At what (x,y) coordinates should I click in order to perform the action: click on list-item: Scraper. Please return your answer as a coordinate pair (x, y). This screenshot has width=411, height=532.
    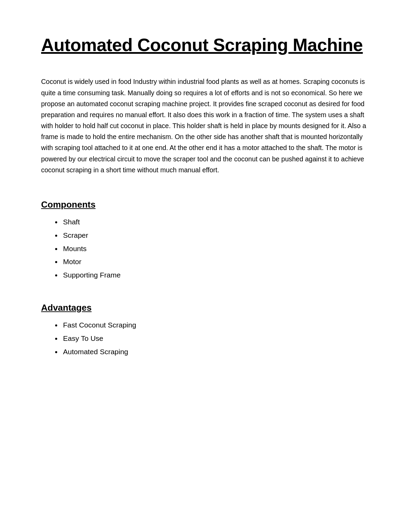
    Looking at the image, I should click on (216, 236).